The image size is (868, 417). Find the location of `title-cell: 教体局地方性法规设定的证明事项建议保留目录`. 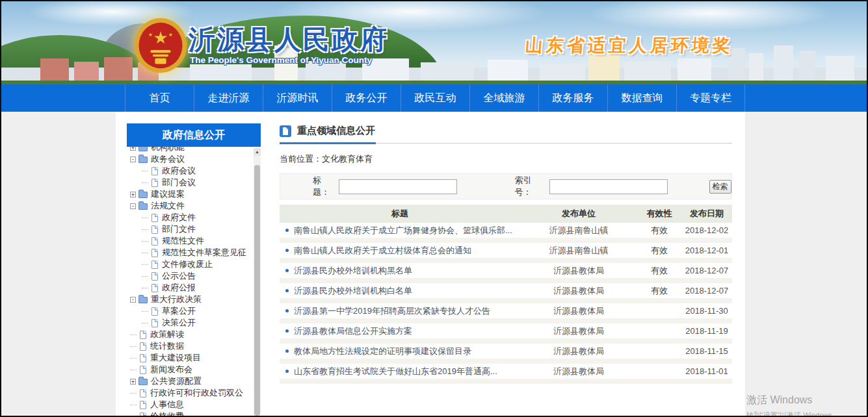

title-cell: 教体局地方性法规设定的证明事项建议保留目录 is located at coordinates (400, 351).